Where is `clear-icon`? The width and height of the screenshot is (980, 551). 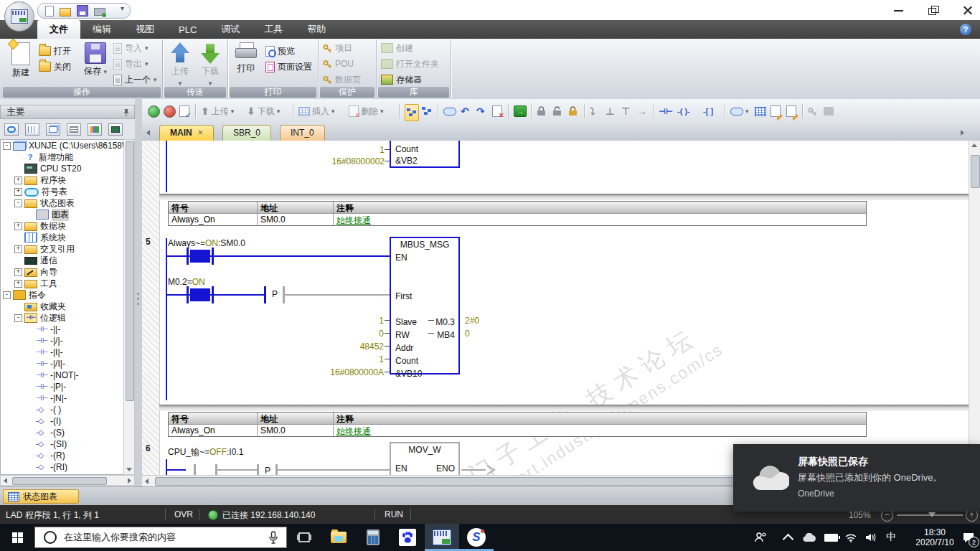 clear-icon is located at coordinates (497, 111).